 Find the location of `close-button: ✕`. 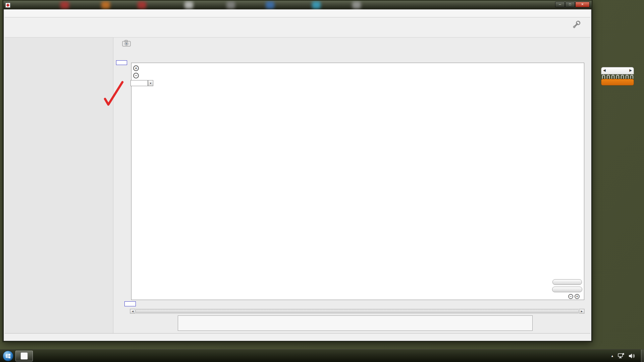

close-button: ✕ is located at coordinates (582, 5).